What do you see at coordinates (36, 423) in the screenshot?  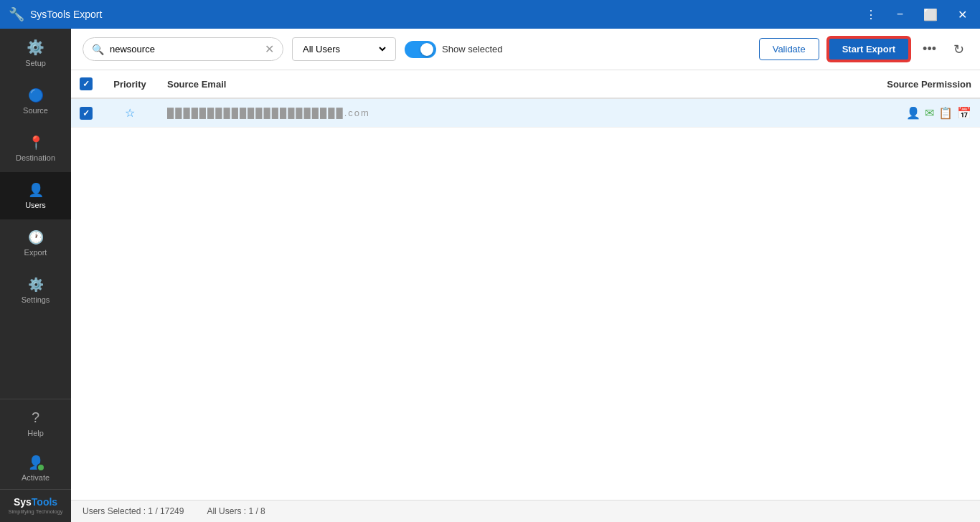 I see `sidebar-item-help: ? Help` at bounding box center [36, 423].